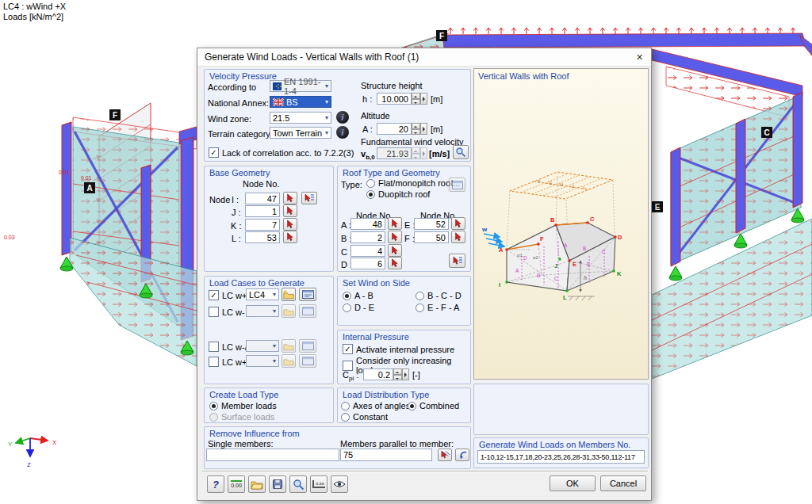  What do you see at coordinates (29, 464) in the screenshot?
I see `axis-z-label: Z` at bounding box center [29, 464].